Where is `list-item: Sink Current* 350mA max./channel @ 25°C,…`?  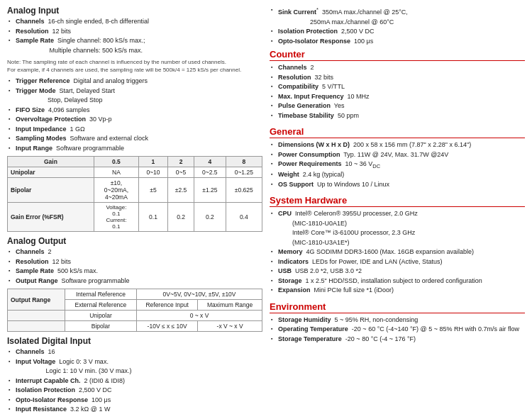
list-item: Sink Current* 350mA max./channel @ 25°C,… is located at coordinates (397, 16).